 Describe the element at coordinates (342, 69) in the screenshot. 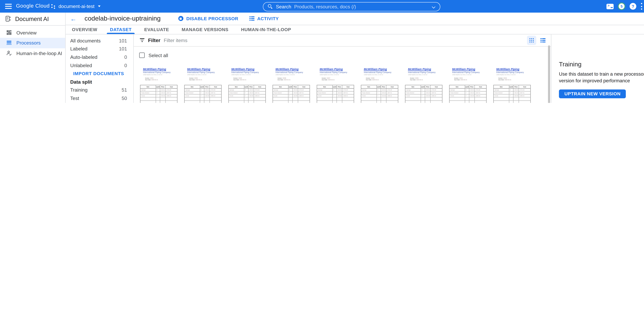

I see `document-grid-area: Filter Filter items Select all McWilliam…` at that location.